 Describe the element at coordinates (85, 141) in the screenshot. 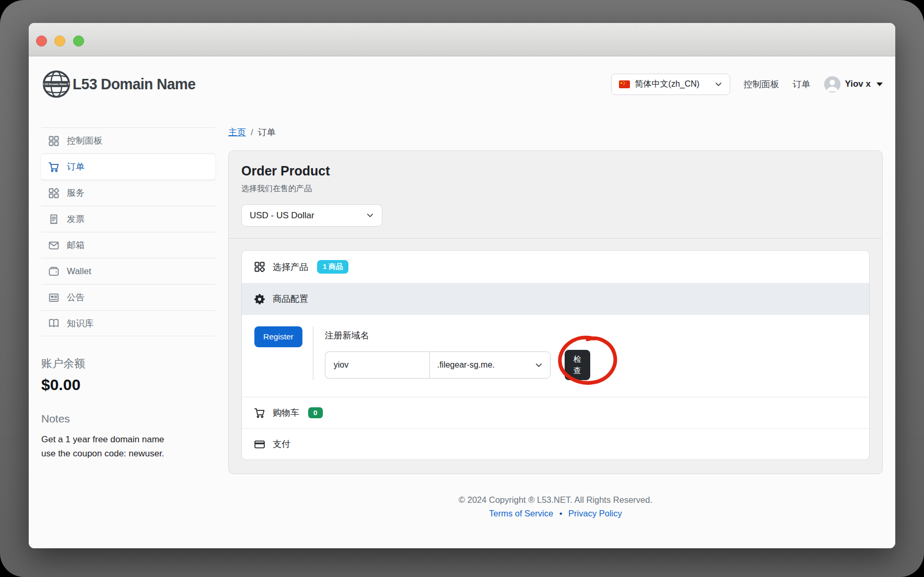

I see `sidebar-item-label: 控制面板` at that location.